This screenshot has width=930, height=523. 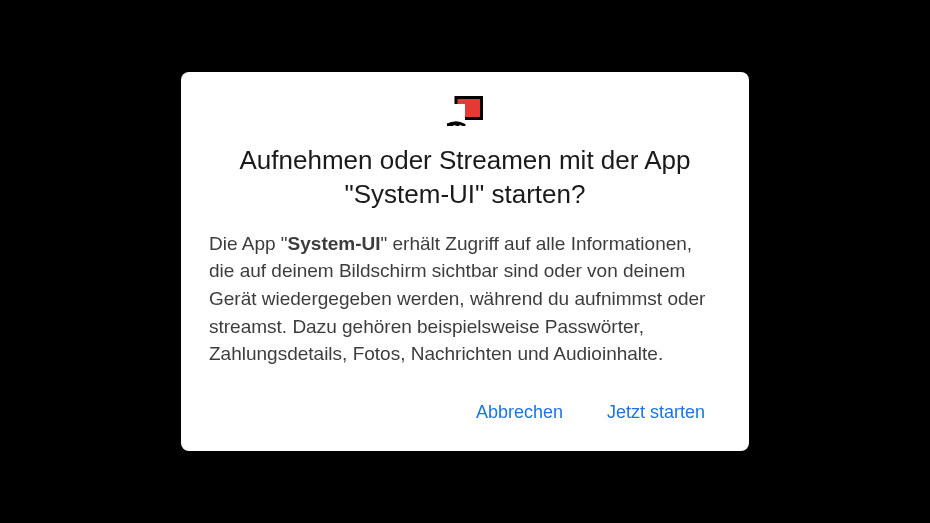 What do you see at coordinates (465, 111) in the screenshot?
I see `dialog-icon-wrap` at bounding box center [465, 111].